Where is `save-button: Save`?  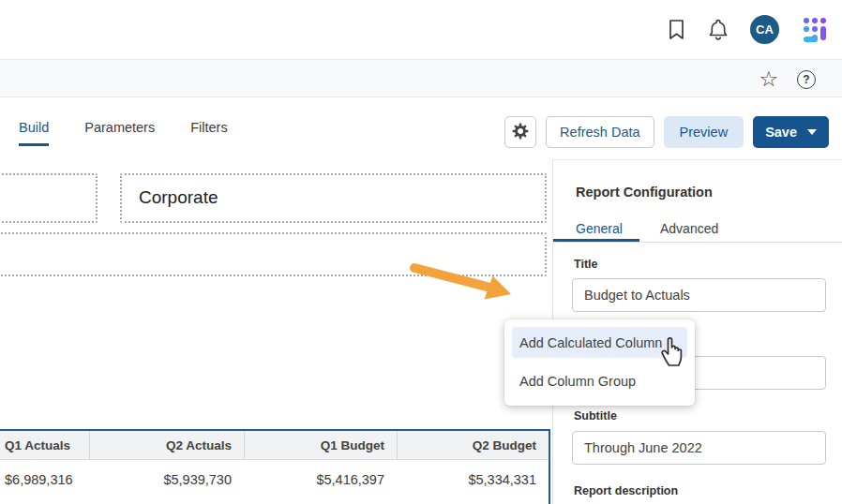 save-button: Save is located at coordinates (791, 132).